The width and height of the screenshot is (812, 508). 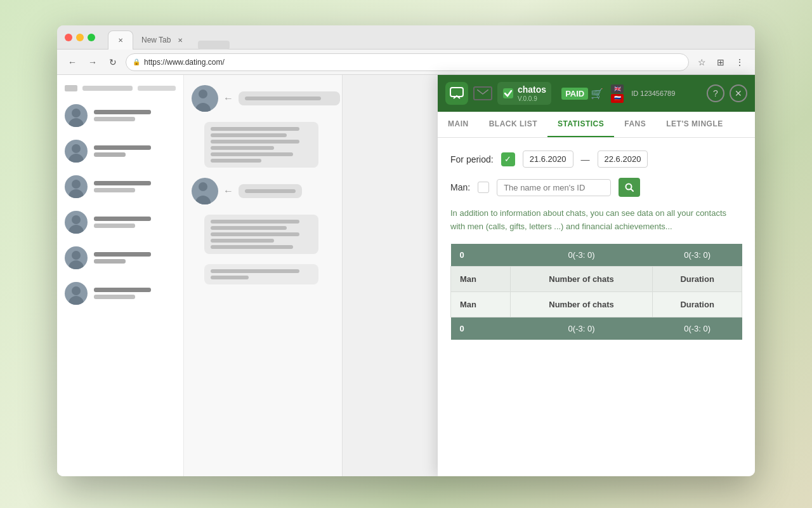 What do you see at coordinates (472, 159) in the screenshot?
I see `period-label: For period:` at bounding box center [472, 159].